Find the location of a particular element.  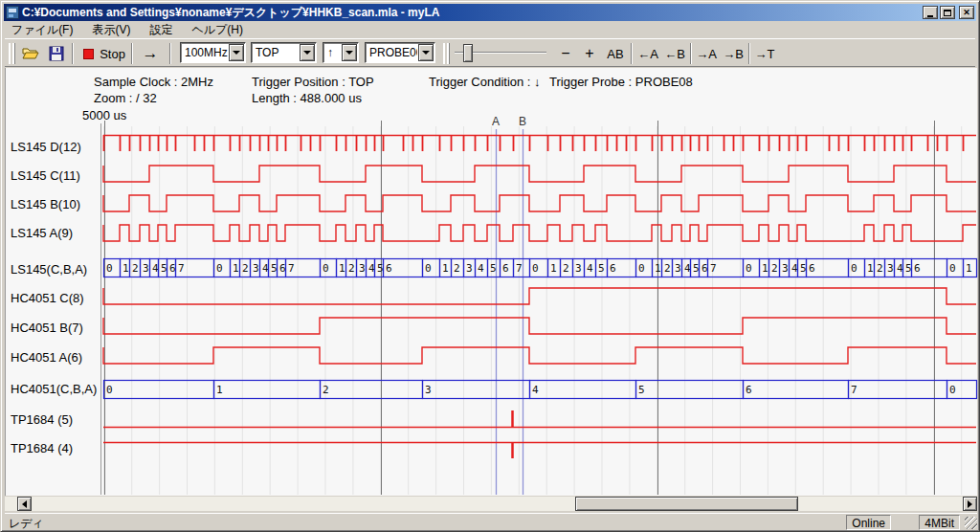

resize-grip is located at coordinates (970, 522).